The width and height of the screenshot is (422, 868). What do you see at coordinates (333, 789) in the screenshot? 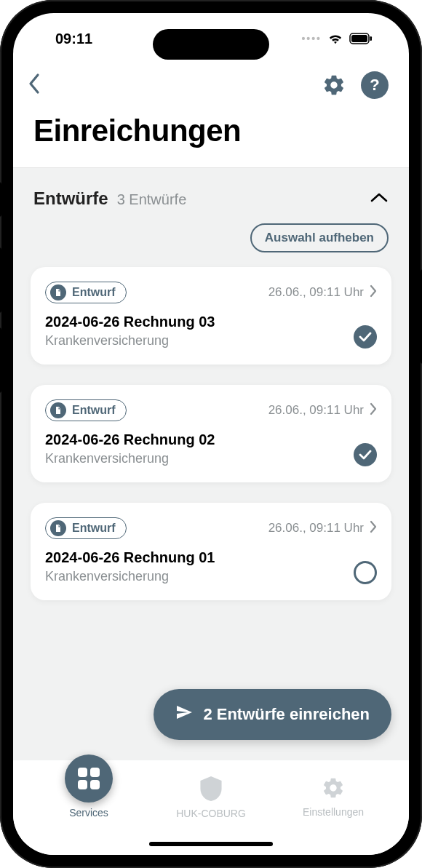
I see `gear-icon` at bounding box center [333, 789].